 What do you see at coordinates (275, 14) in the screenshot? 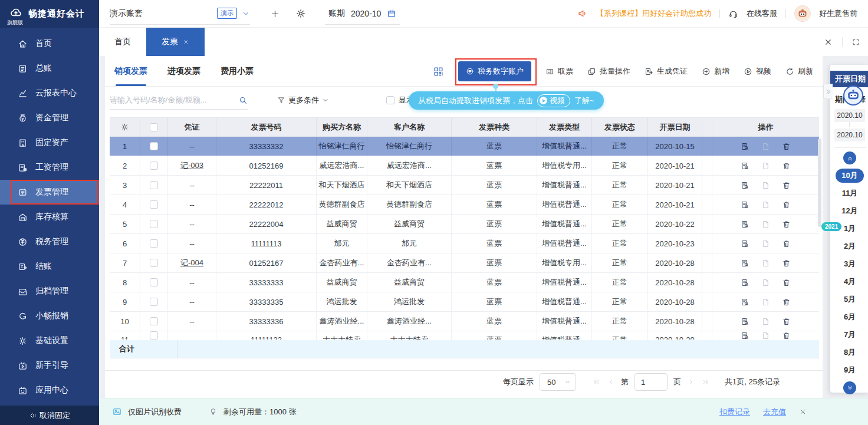
I see `new-account-icon` at bounding box center [275, 14].